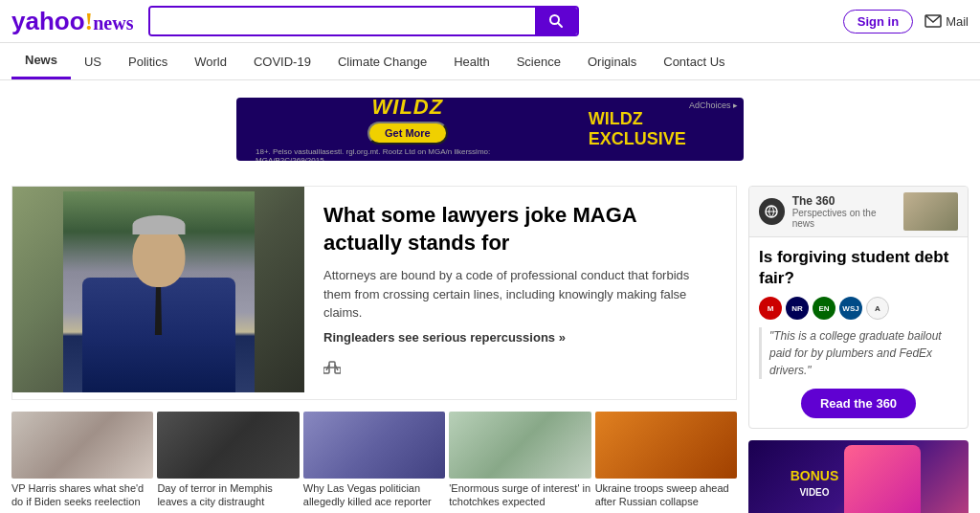 The image size is (980, 513). Describe the element at coordinates (556, 21) in the screenshot. I see `search-button` at that location.